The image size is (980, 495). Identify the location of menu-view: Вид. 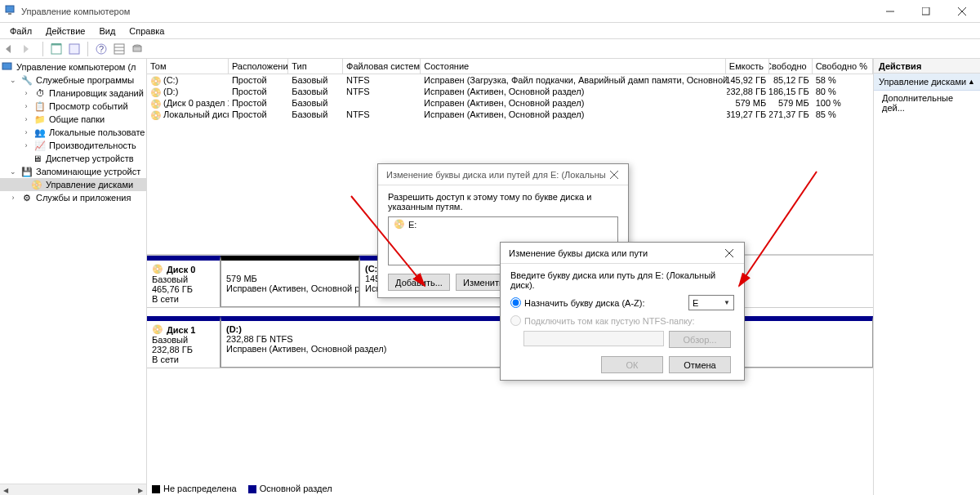
(107, 31).